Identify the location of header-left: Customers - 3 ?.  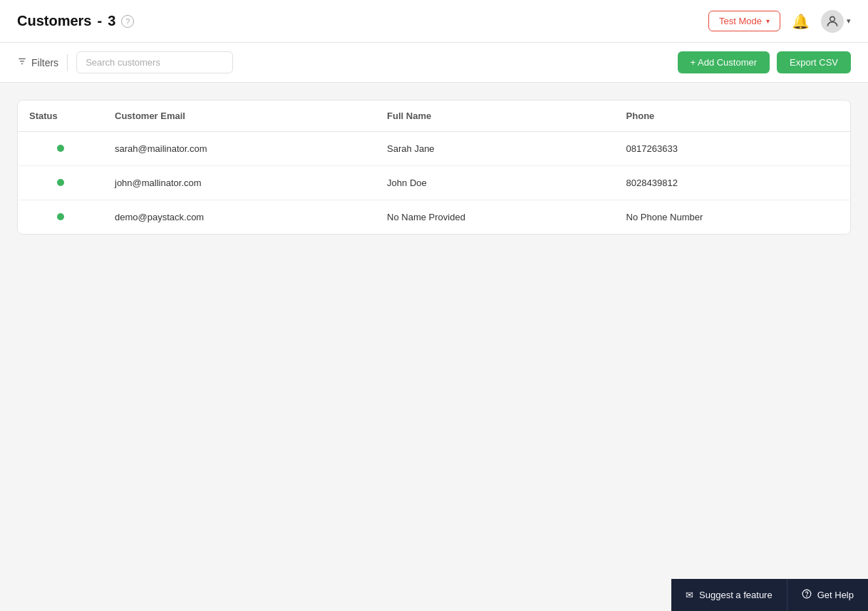
(76, 21).